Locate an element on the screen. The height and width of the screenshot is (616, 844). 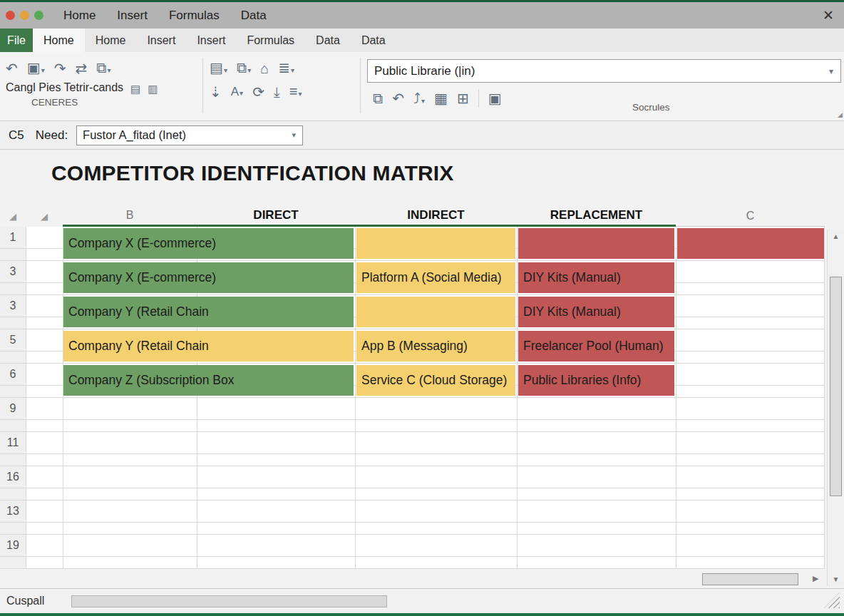
vertical-scrollbar-thumb is located at coordinates (835, 386).